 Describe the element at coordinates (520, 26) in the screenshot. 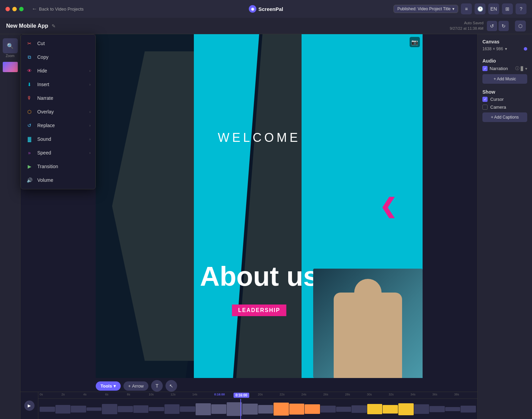

I see `export-button: ⬡` at that location.